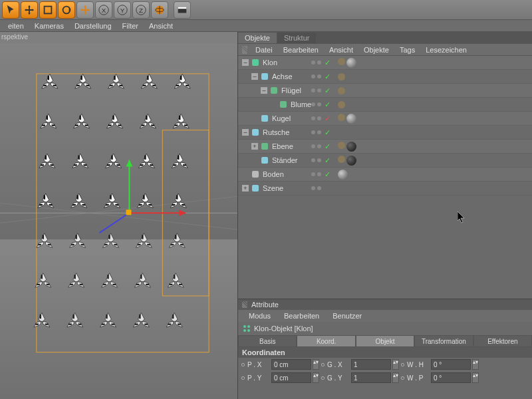  I want to click on menu-tags: Tags, so click(407, 50).